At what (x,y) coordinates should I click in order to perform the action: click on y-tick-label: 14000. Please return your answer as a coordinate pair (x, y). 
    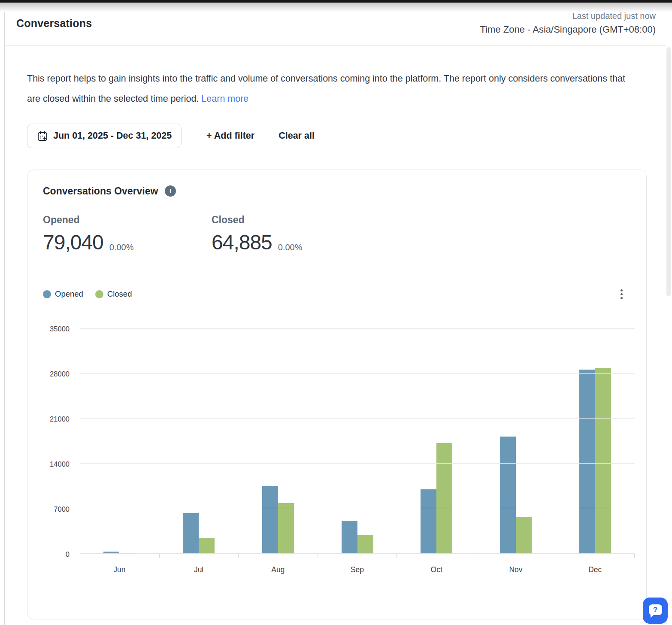
    Looking at the image, I should click on (60, 464).